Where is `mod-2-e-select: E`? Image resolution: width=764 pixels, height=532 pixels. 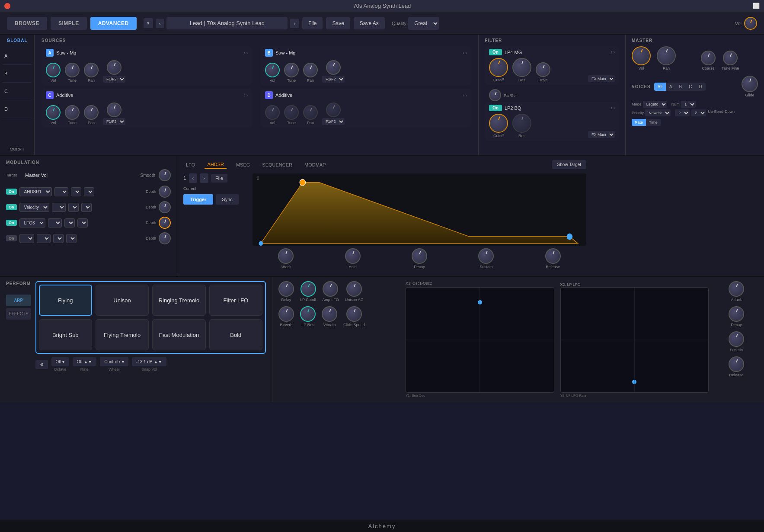 mod-2-e-select: E is located at coordinates (59, 208).